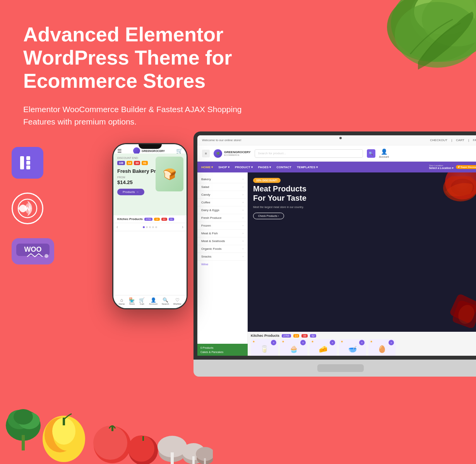 The height and width of the screenshot is (464, 476). What do you see at coordinates (372, 342) in the screenshot?
I see `star-icon-5: ★` at bounding box center [372, 342].